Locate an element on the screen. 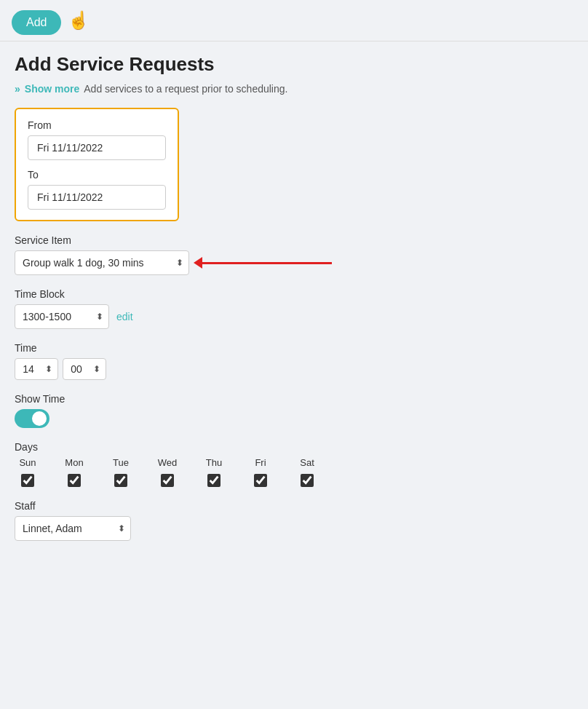  days-check-row is located at coordinates (294, 480).